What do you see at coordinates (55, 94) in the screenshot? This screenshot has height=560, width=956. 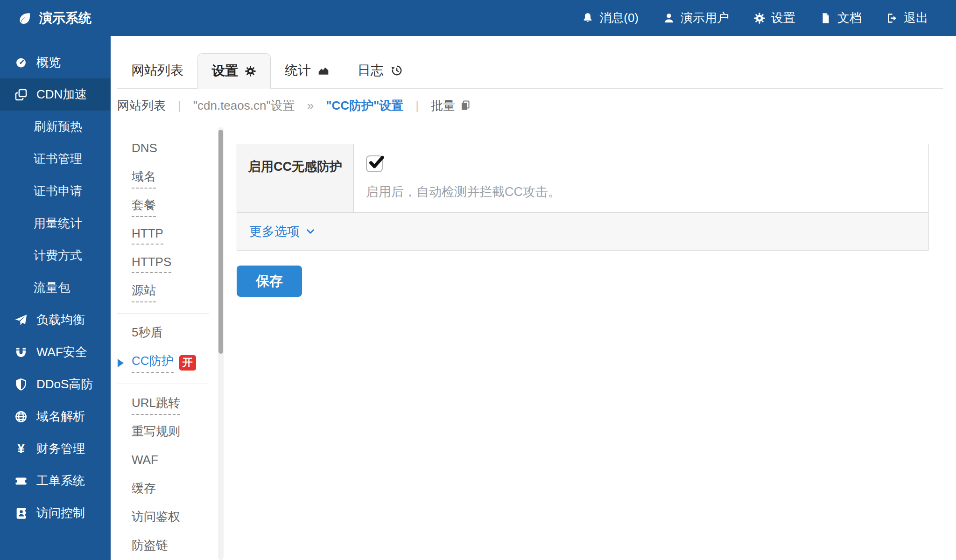 I see `sidebar-item-cdn: CDN加速` at bounding box center [55, 94].